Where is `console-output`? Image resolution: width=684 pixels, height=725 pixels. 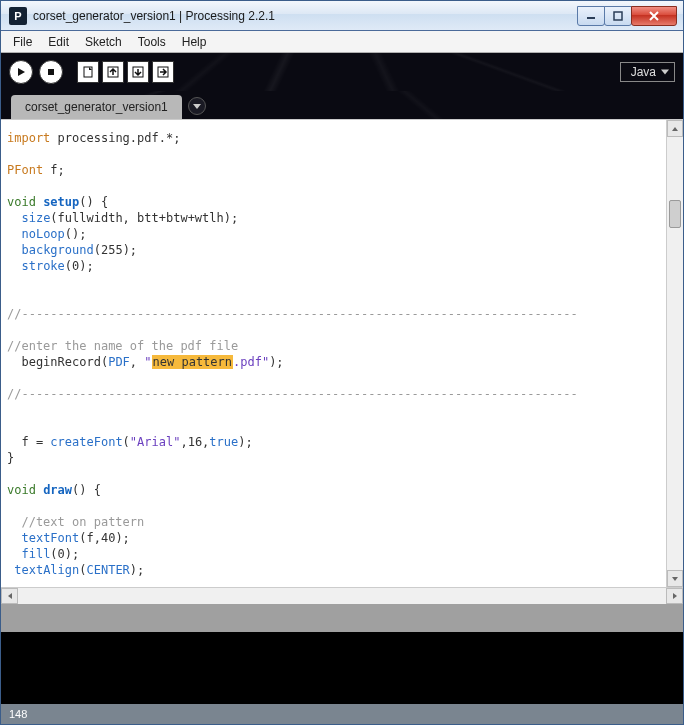 console-output is located at coordinates (342, 668).